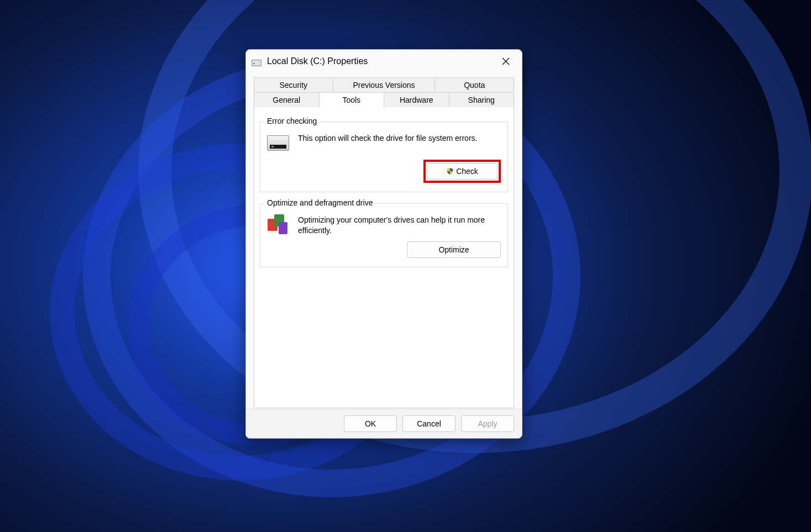 The width and height of the screenshot is (811, 532). Describe the element at coordinates (278, 225) in the screenshot. I see `defrag-icon` at that location.